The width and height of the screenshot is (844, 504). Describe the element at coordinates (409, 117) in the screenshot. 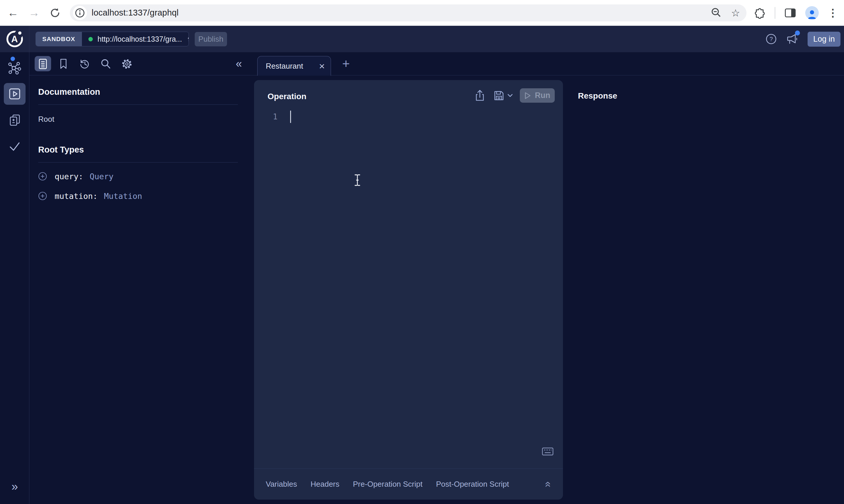

I see `operation-editor: 1` at that location.